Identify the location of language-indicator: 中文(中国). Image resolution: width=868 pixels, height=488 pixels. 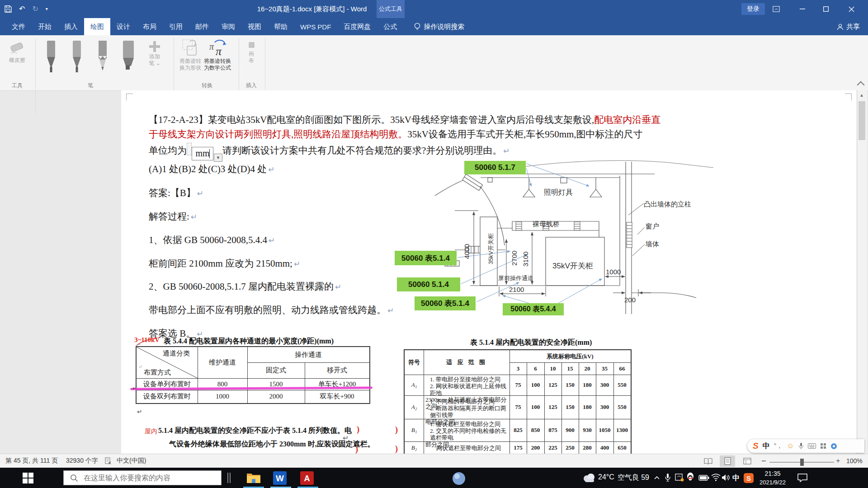
(131, 461).